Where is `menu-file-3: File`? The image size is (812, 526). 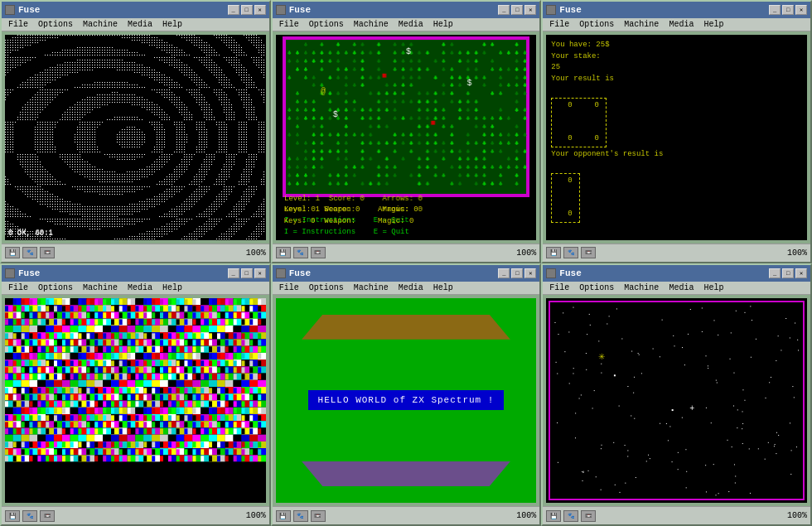 menu-file-3: File is located at coordinates (559, 25).